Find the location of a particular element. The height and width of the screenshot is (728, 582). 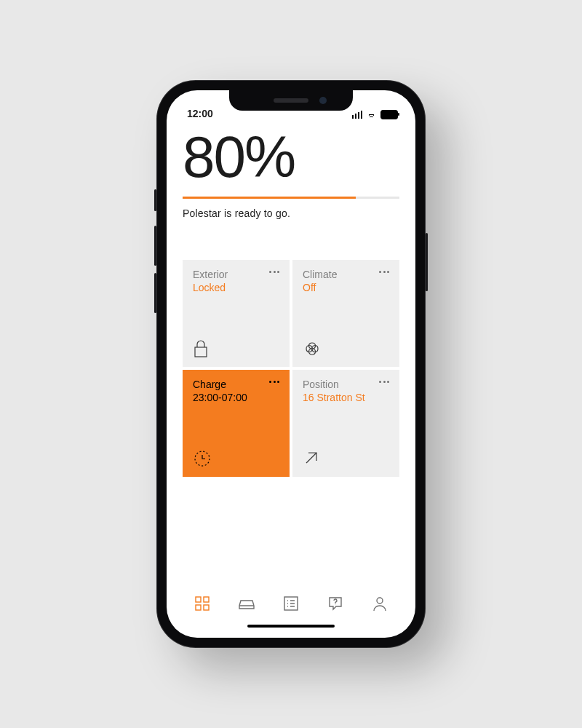

tile-value: 16 Stratton St is located at coordinates (334, 397).